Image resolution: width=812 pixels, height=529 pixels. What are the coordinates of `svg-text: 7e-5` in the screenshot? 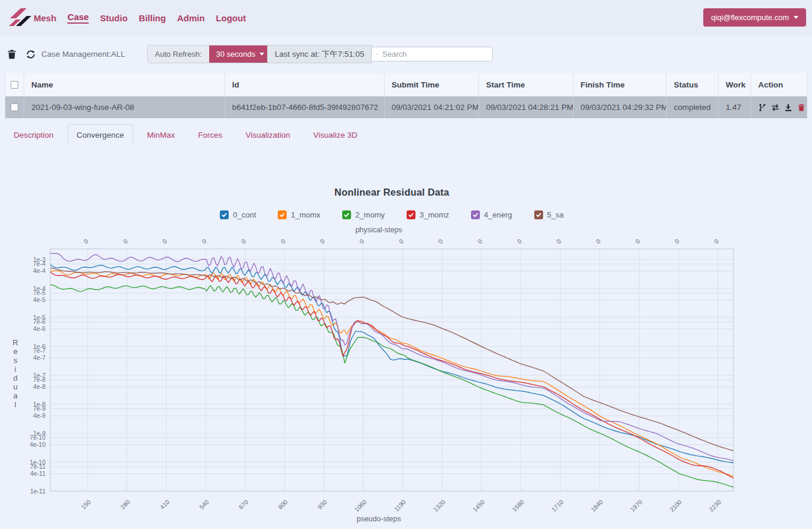 It's located at (39, 293).